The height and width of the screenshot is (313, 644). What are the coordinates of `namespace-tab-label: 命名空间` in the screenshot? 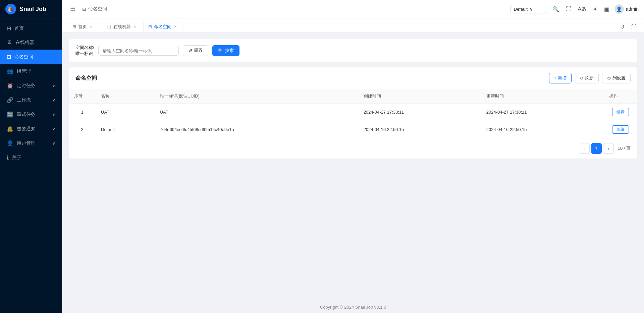 It's located at (163, 27).